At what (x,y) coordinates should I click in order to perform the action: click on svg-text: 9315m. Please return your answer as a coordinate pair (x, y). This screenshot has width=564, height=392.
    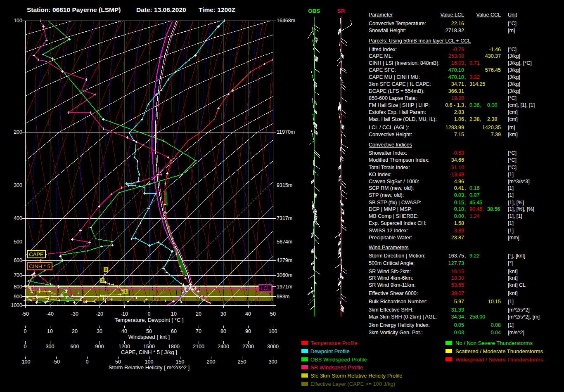
    Looking at the image, I should click on (284, 185).